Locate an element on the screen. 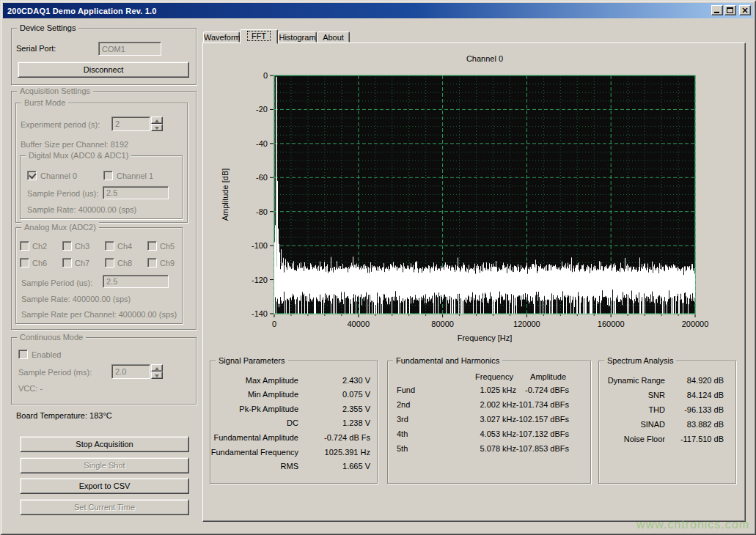  chart-title: Channel 0 is located at coordinates (485, 59).